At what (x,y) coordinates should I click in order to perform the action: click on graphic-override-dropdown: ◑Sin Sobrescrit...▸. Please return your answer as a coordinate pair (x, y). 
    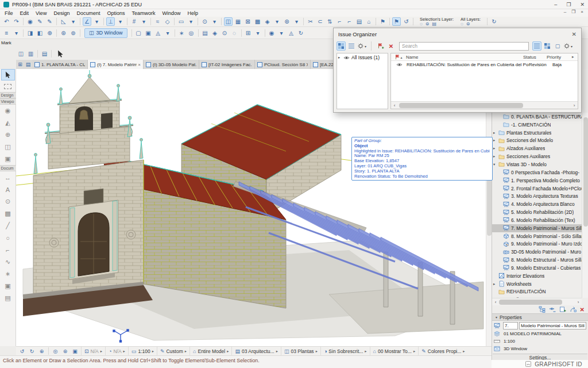
    Looking at the image, I should click on (345, 351).